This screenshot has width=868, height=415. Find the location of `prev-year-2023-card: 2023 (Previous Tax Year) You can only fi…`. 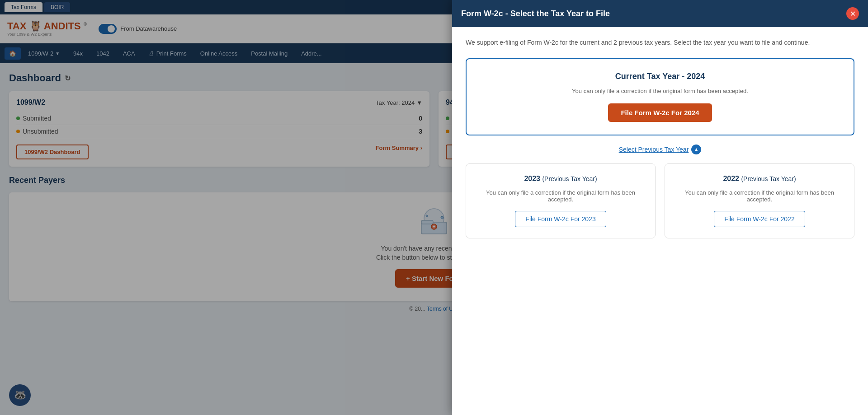

prev-year-2023-card: 2023 (Previous Tax Year) You can only fi… is located at coordinates (561, 201).